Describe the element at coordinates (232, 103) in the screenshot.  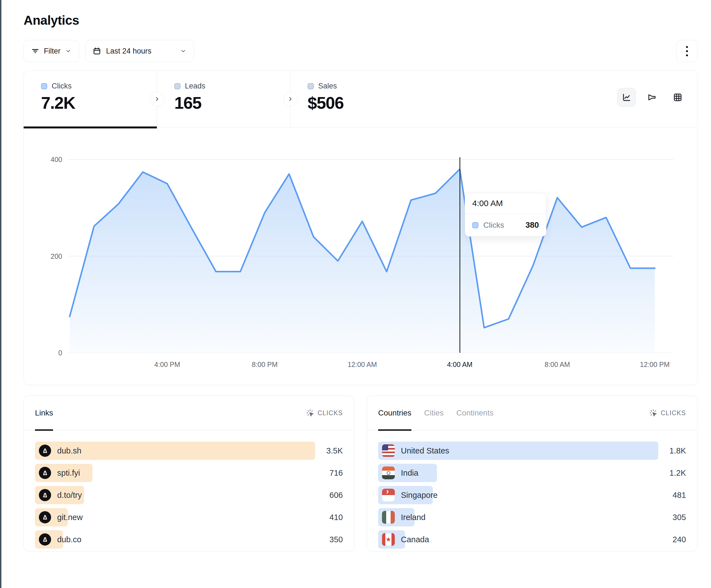
I see `stat-value: 165` at that location.